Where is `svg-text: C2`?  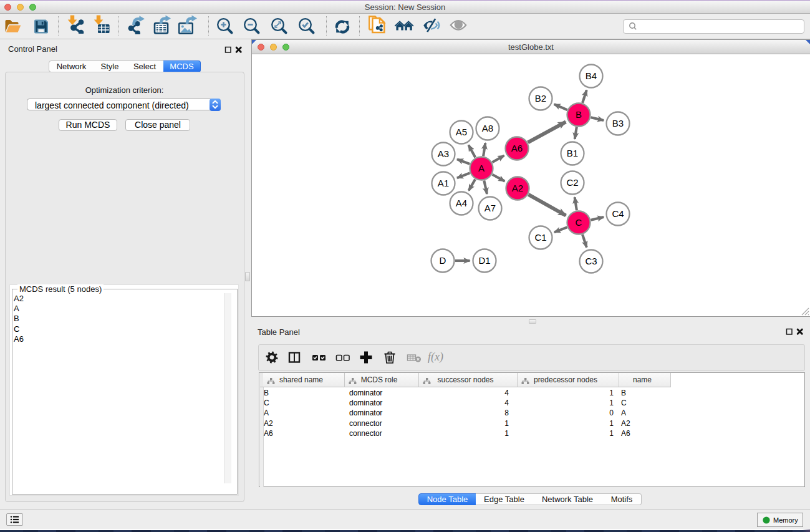
svg-text: C2 is located at coordinates (572, 182).